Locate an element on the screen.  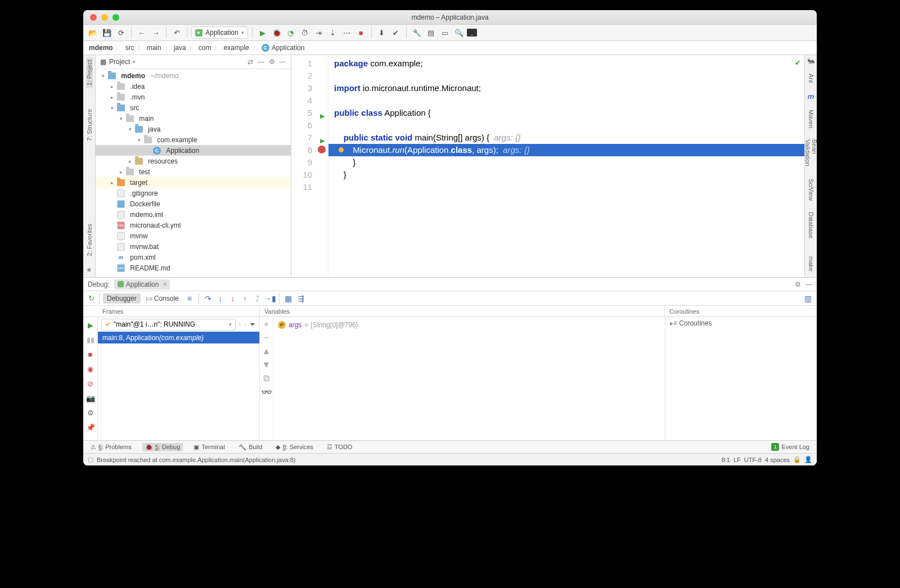
rail-maven: Maven is located at coordinates (811, 119).